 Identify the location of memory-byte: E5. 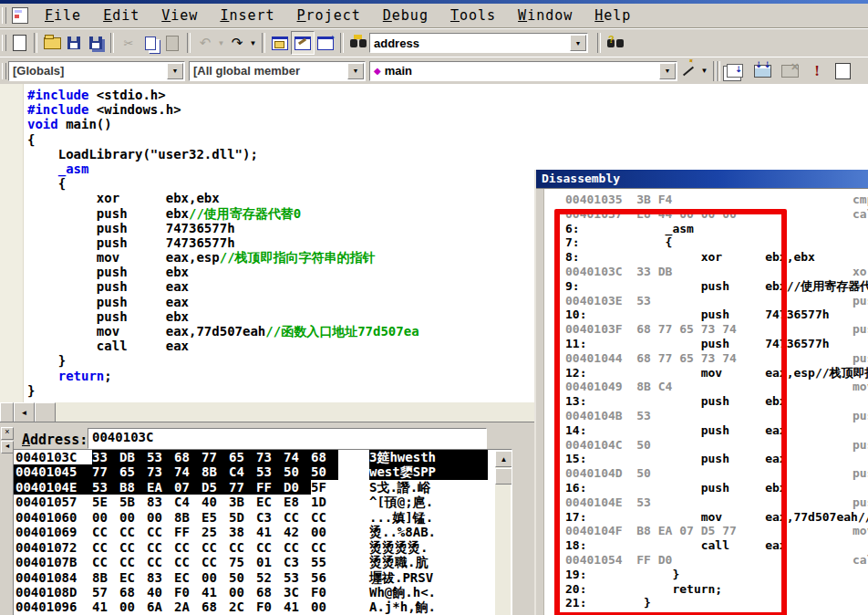
(215, 517).